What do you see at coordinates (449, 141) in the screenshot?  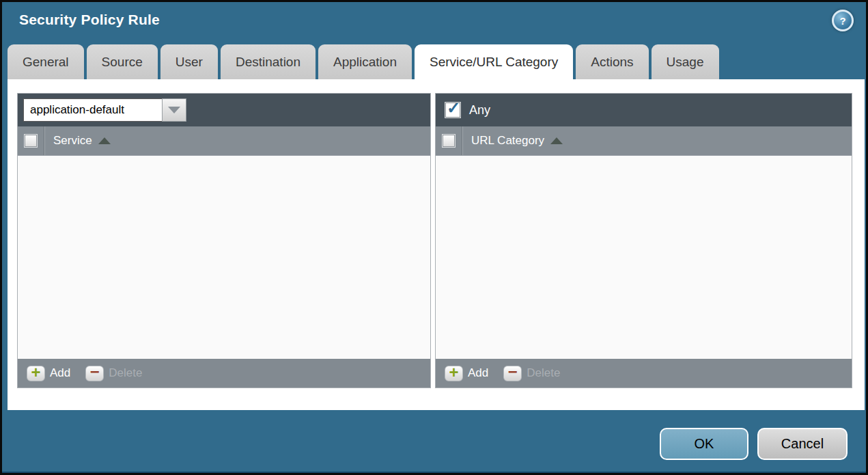 I see `url-category-select-all-checkbox` at bounding box center [449, 141].